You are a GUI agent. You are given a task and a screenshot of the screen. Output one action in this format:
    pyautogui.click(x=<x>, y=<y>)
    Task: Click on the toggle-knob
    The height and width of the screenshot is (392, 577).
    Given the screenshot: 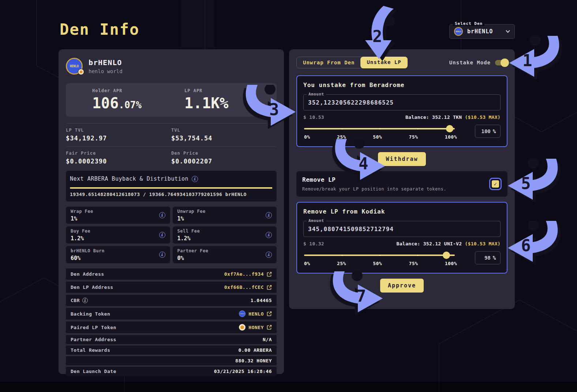 What is the action you would take?
    pyautogui.click(x=505, y=63)
    